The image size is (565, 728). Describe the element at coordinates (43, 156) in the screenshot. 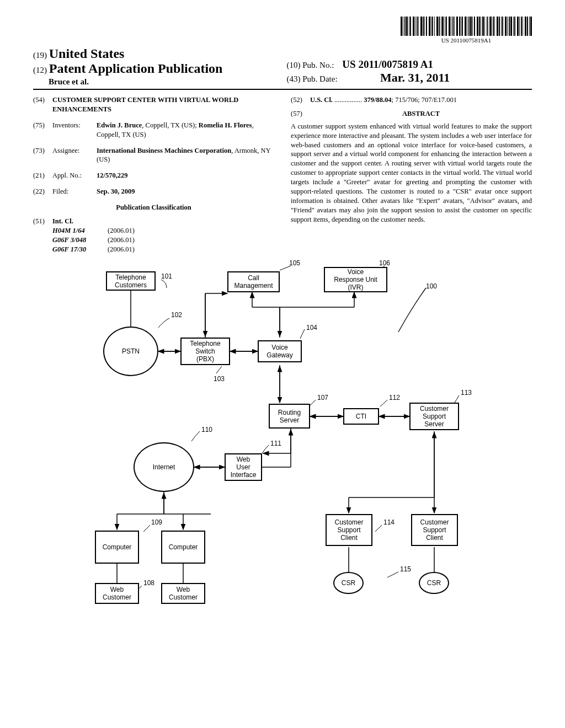

I see `field-code-73: (73)` at that location.